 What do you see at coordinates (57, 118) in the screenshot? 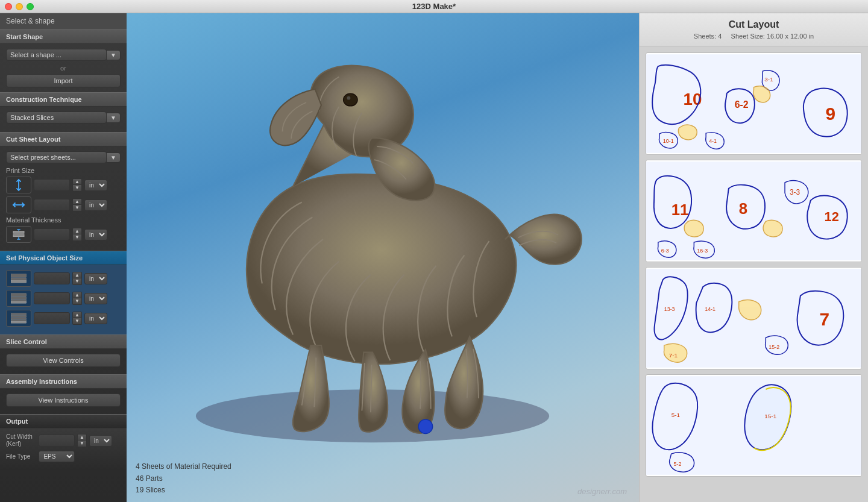
I see `technique-select: Stacked Slices` at bounding box center [57, 118].